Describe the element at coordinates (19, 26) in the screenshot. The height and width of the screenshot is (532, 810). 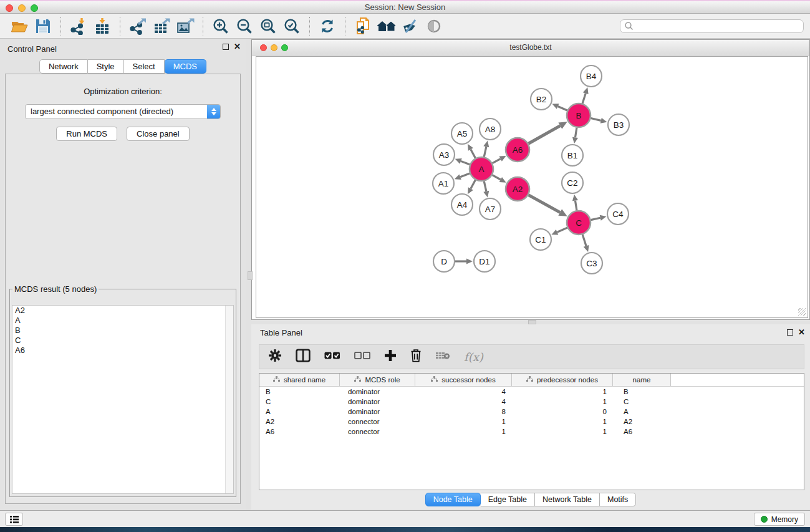
I see `open-file-icon` at that location.